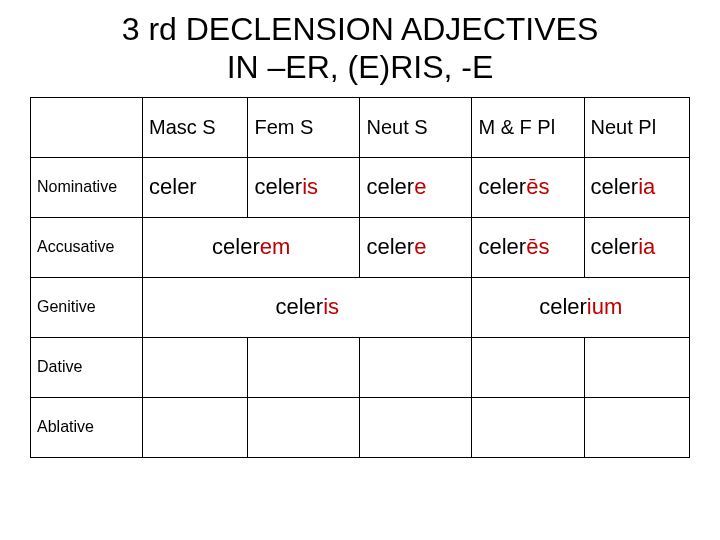  Describe the element at coordinates (360, 427) in the screenshot. I see `row-ablative: Ablative` at that location.